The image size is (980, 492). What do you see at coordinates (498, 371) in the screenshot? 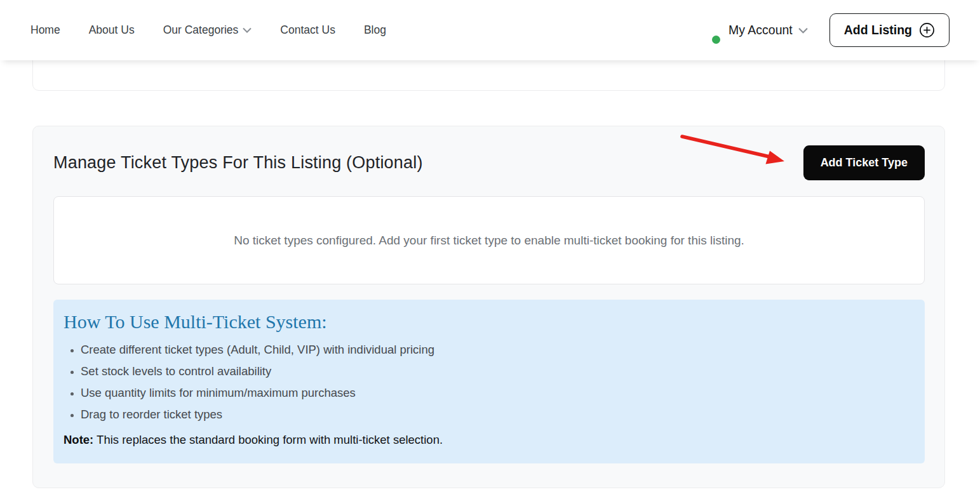
I see `tip-item: Set stock levels to control availability` at bounding box center [498, 371].